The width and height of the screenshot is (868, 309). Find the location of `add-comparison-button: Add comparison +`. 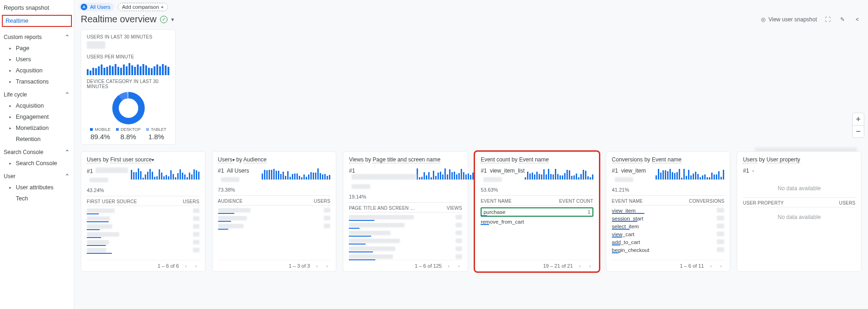

add-comparison-button: Add comparison + is located at coordinates (143, 7).